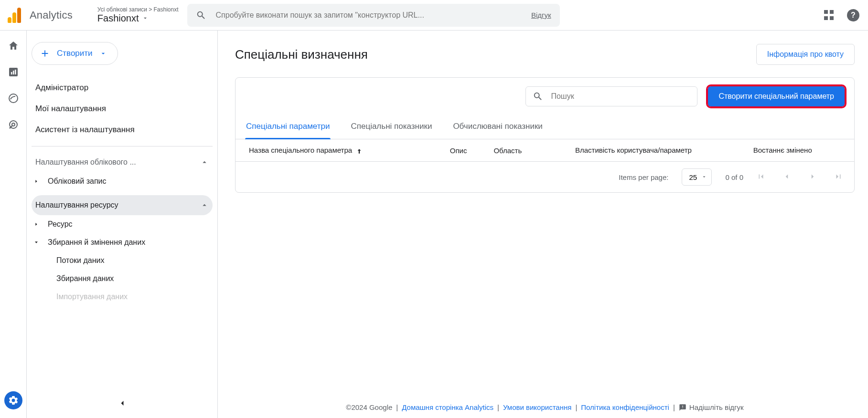  I want to click on feedback-link: Відгук, so click(541, 15).